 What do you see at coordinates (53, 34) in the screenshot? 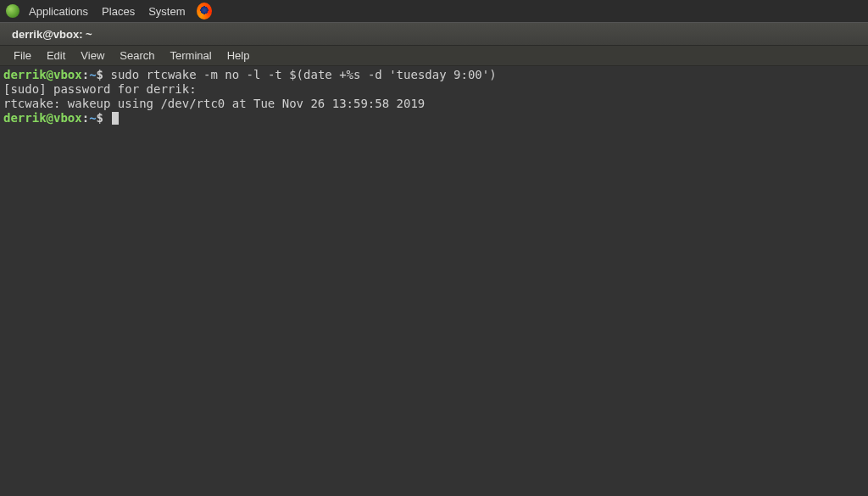
I see `window-title: derrik@vbox: ~` at bounding box center [53, 34].